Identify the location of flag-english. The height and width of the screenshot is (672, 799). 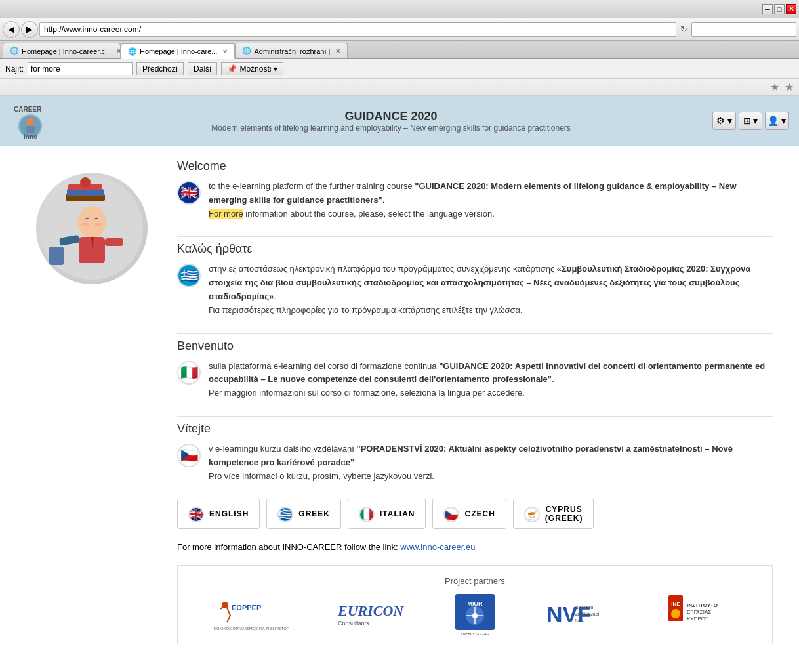
(196, 514).